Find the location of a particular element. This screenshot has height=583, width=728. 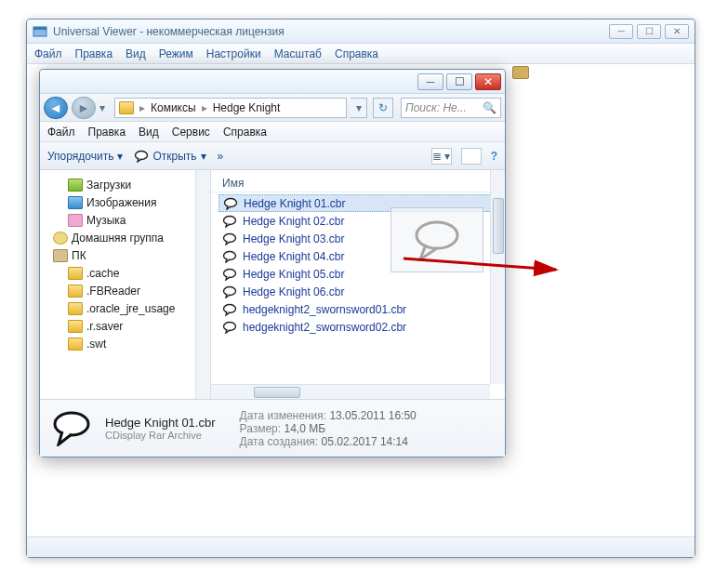

explorer-menu-edit: Правка is located at coordinates (108, 132).